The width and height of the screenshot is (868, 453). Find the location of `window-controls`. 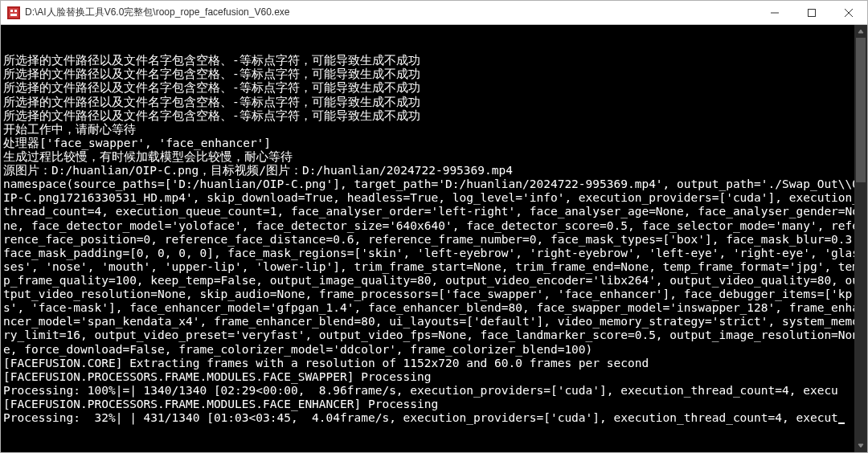

window-controls is located at coordinates (812, 13).